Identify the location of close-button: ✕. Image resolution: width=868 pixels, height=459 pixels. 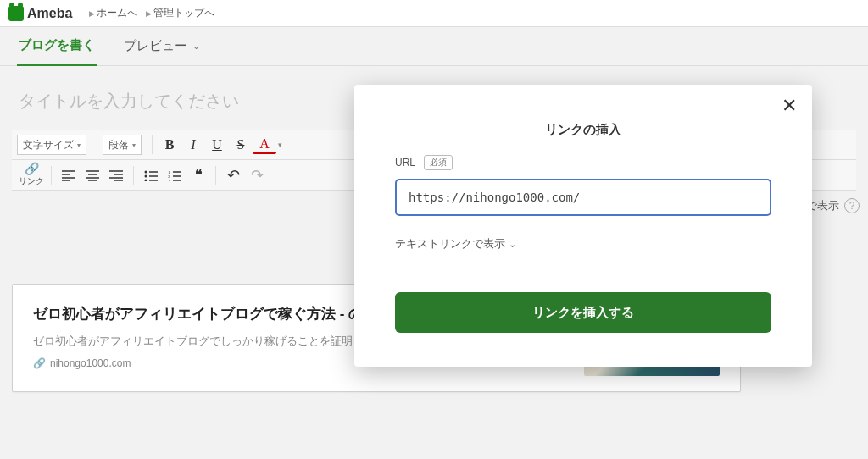
(789, 106).